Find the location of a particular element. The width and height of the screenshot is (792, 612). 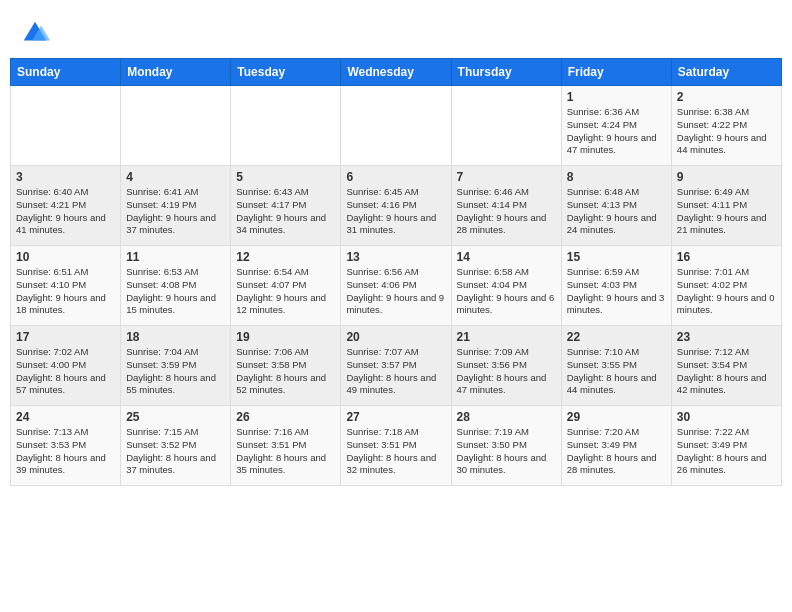

day-number: 10 is located at coordinates (66, 257).